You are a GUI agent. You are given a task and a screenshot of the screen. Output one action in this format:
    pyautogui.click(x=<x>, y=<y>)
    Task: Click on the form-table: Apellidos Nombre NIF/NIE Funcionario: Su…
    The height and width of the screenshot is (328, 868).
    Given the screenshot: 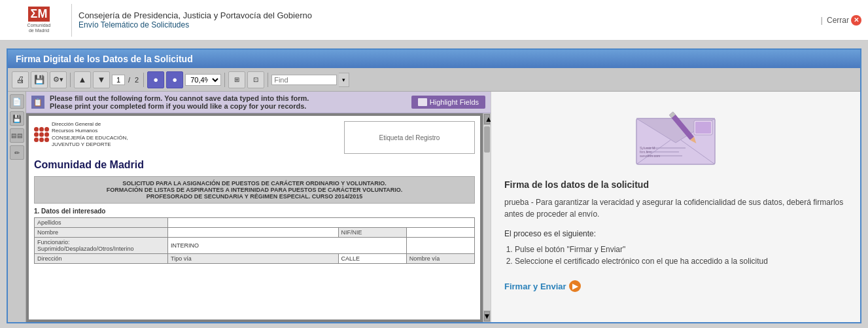 What is the action you would take?
    pyautogui.click(x=254, y=241)
    